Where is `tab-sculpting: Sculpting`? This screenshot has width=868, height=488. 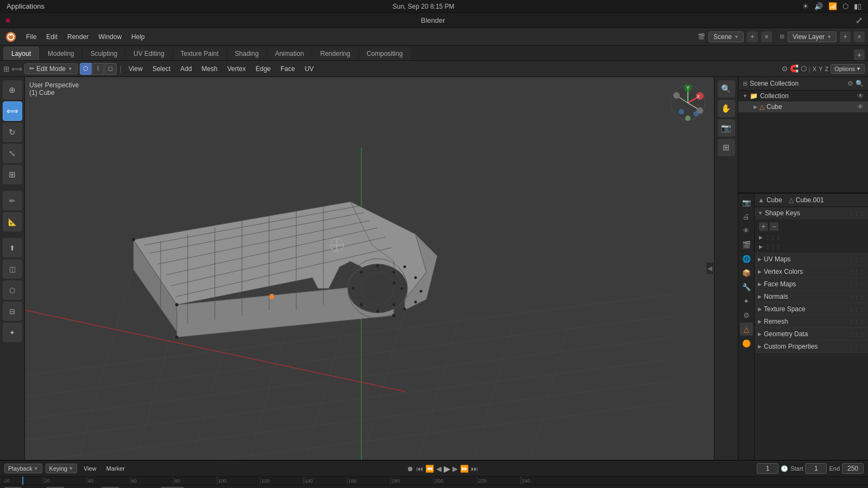
tab-sculpting: Sculpting is located at coordinates (104, 54).